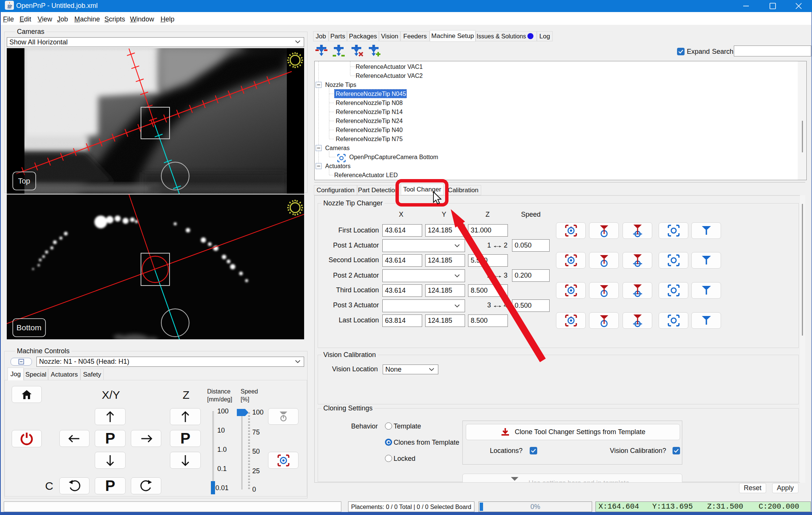 The height and width of the screenshot is (515, 812). Describe the element at coordinates (394, 157) in the screenshot. I see `svg-text: OpenPnpCaptureCamera Bottom` at that location.